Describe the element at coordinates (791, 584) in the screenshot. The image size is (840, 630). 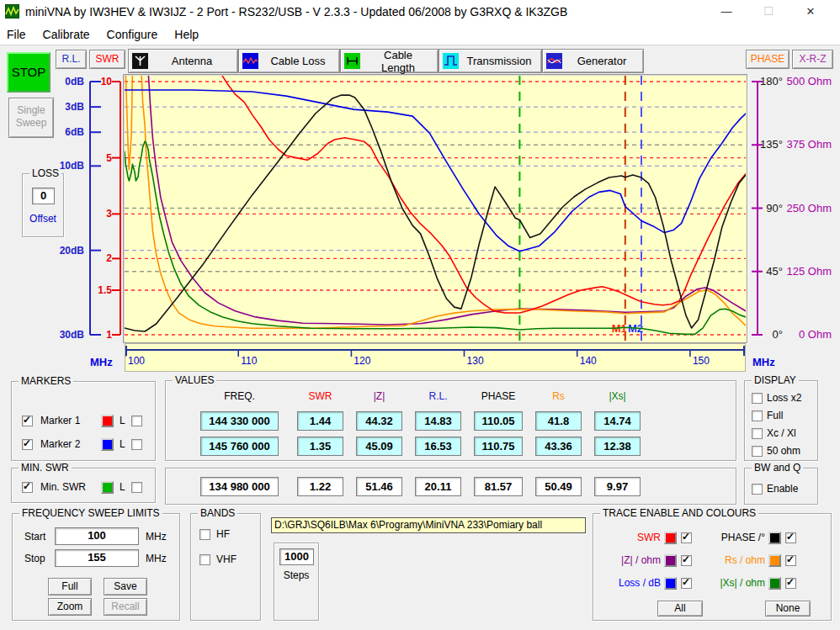
I see `trace-xs-ohm-checkbox: ✓` at that location.